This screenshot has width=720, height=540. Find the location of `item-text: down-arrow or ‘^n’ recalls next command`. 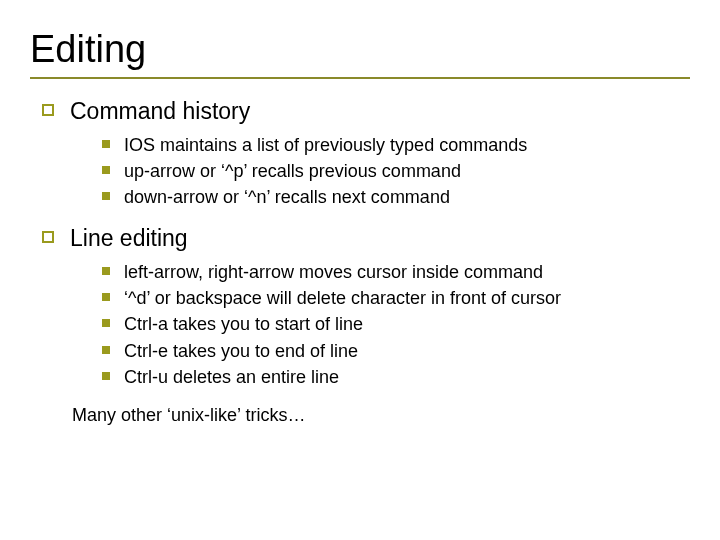

item-text: down-arrow or ‘^n’ recalls next command is located at coordinates (287, 197).